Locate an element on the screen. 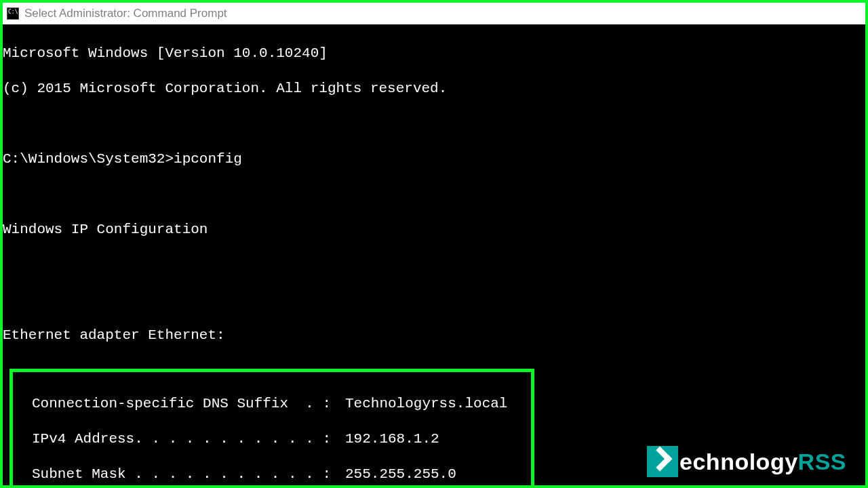  banner-line: Microsoft Windows [Version 10.0.10240] is located at coordinates (434, 54).